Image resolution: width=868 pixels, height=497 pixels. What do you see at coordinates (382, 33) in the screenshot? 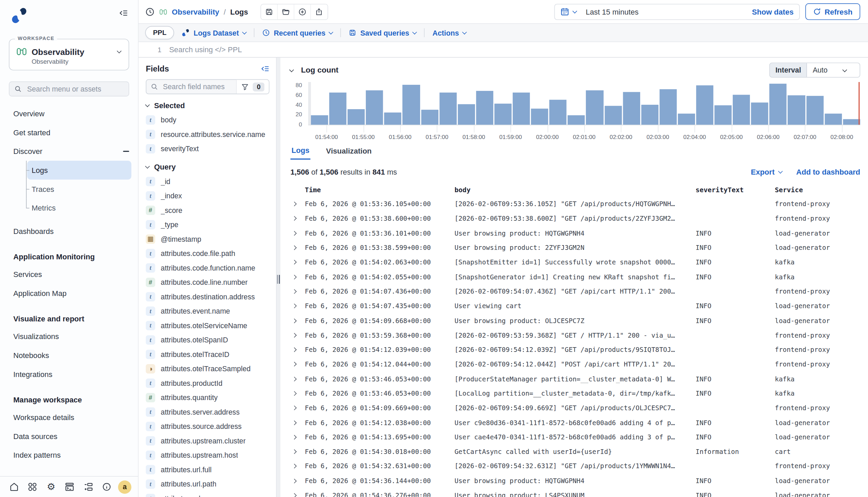
I see `saved-queries-button: Saved queries` at bounding box center [382, 33].